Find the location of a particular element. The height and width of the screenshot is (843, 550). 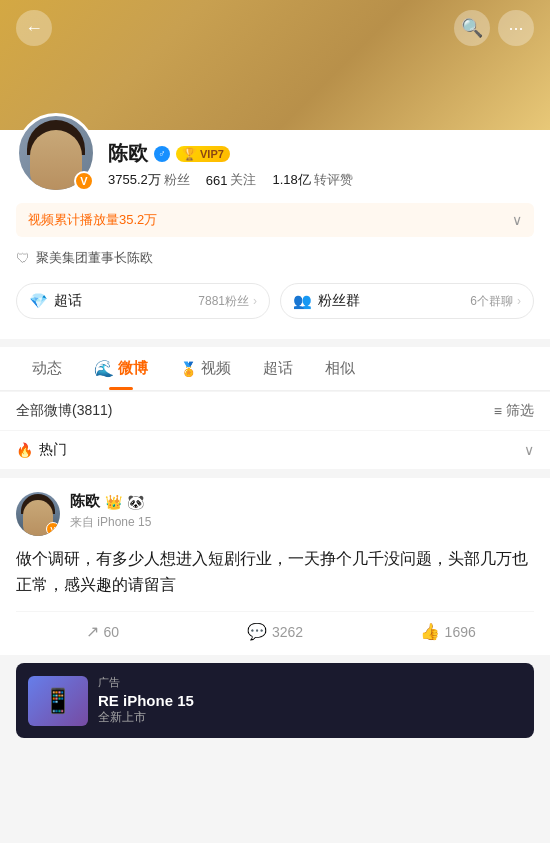

followers-count: 3755.2万 is located at coordinates (134, 180).